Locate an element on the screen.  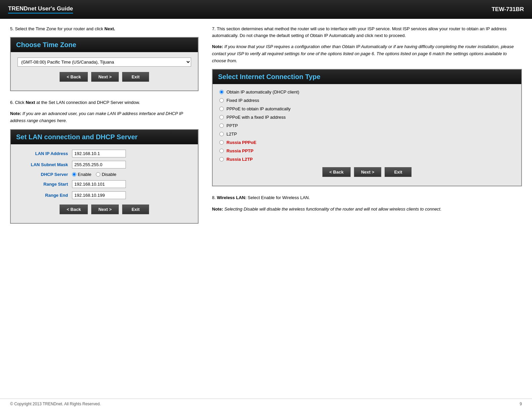
note7-bold: Note: is located at coordinates (217, 46).